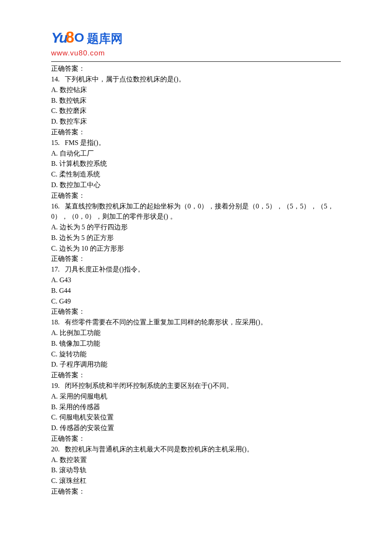 The height and width of the screenshot is (555, 392). I want to click on text-line: A. 边长为 5 的平行四边形, so click(196, 228).